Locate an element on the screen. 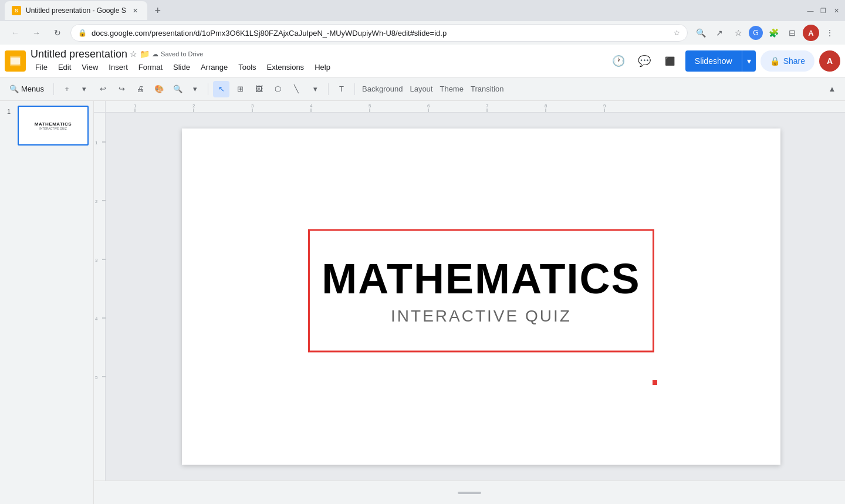  bookmark-btn: ☆ is located at coordinates (738, 33).